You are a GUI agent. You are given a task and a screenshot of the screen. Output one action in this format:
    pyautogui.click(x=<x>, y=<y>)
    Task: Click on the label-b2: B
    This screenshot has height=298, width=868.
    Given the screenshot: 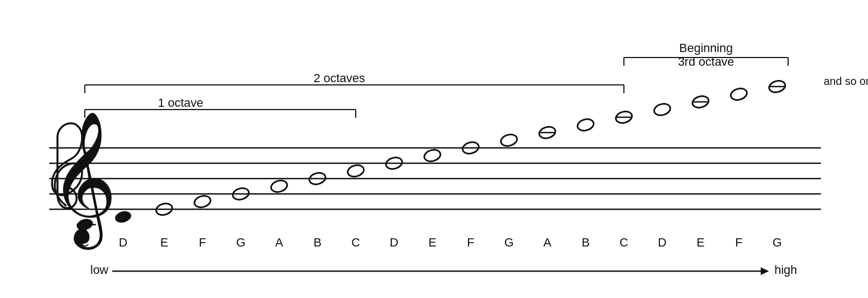 What is the action you would take?
    pyautogui.click(x=586, y=242)
    